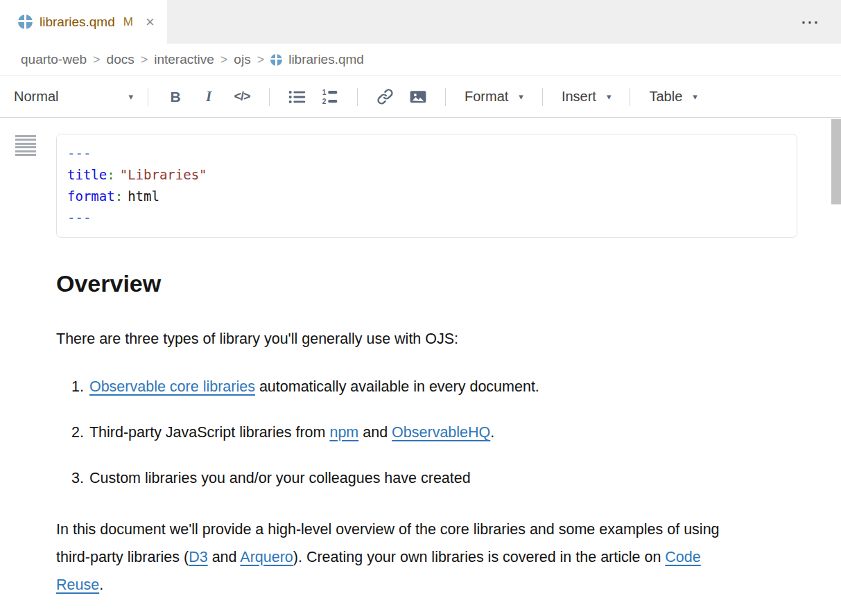 The height and width of the screenshot is (616, 841). What do you see at coordinates (292, 432) in the screenshot?
I see `list-item-text: Third-party JavaScript libraries from np…` at bounding box center [292, 432].